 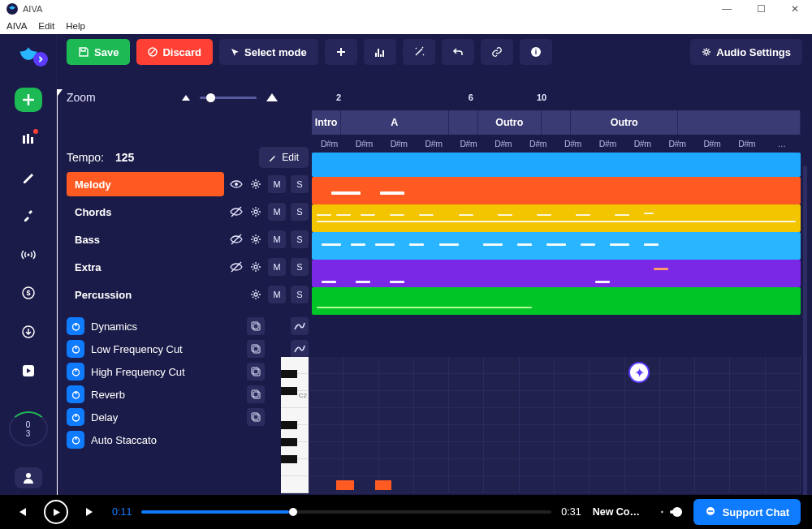 What do you see at coordinates (556, 123) in the screenshot?
I see `arrangement-sections: IntroAOutroOutro` at bounding box center [556, 123].